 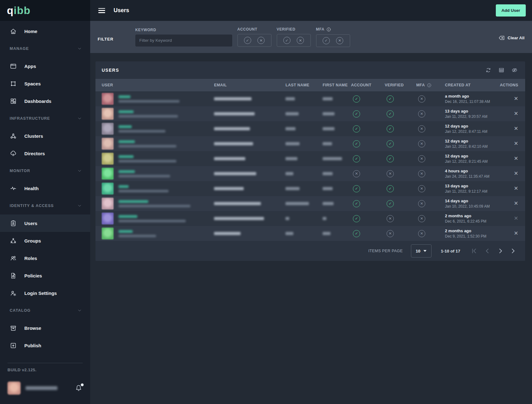 What do you see at coordinates (45, 49) in the screenshot?
I see `sidebar-section-manage: MANAGE` at bounding box center [45, 49].